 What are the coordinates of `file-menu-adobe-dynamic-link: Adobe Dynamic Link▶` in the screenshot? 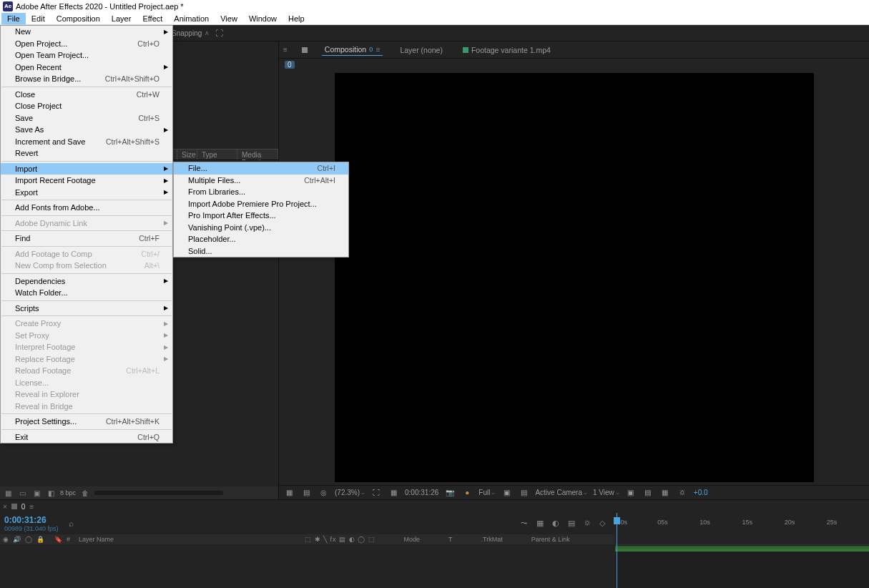 It's located at (87, 223).